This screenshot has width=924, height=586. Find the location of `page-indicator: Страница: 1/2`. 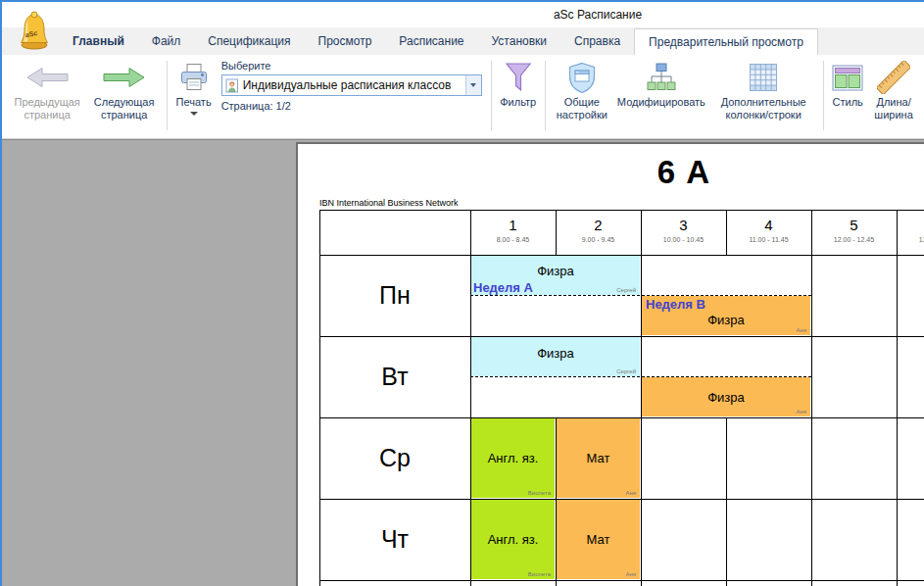

page-indicator: Страница: 1/2 is located at coordinates (352, 106).